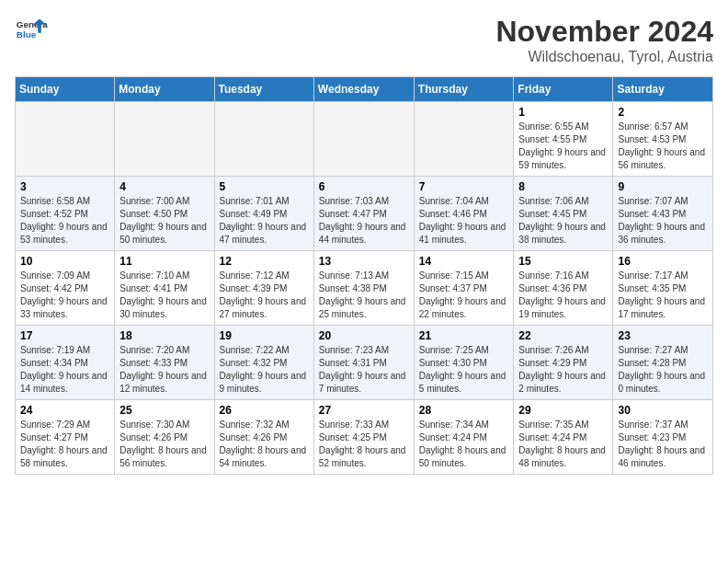 The image size is (728, 563). I want to click on day-number: 29, so click(563, 410).